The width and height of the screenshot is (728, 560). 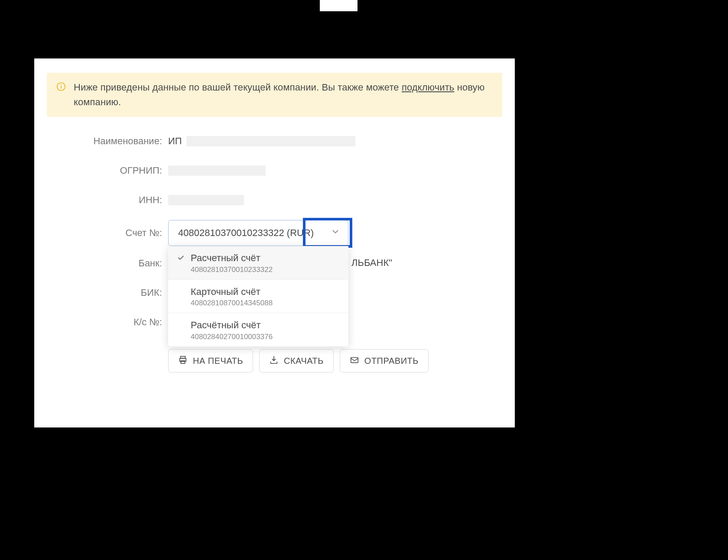 What do you see at coordinates (231, 337) in the screenshot?
I see `account-option-sub: 40802840270010003376` at bounding box center [231, 337].